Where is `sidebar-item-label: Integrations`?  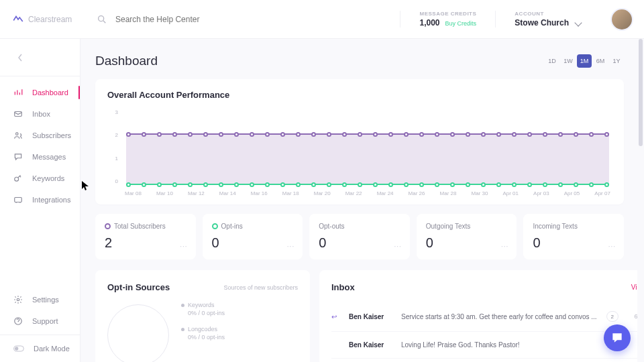
sidebar-item-label: Integrations is located at coordinates (51, 200).